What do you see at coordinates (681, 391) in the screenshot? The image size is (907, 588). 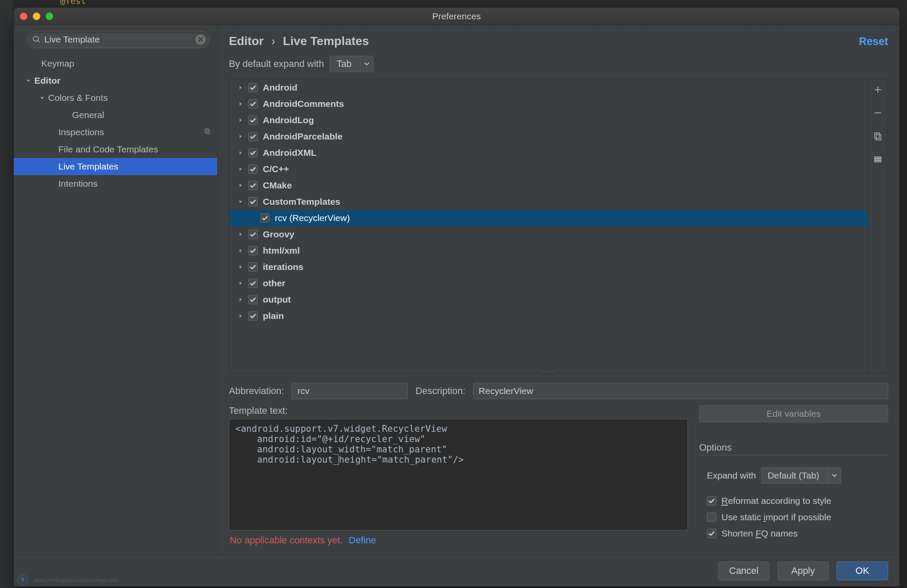 I see `description-input` at bounding box center [681, 391].